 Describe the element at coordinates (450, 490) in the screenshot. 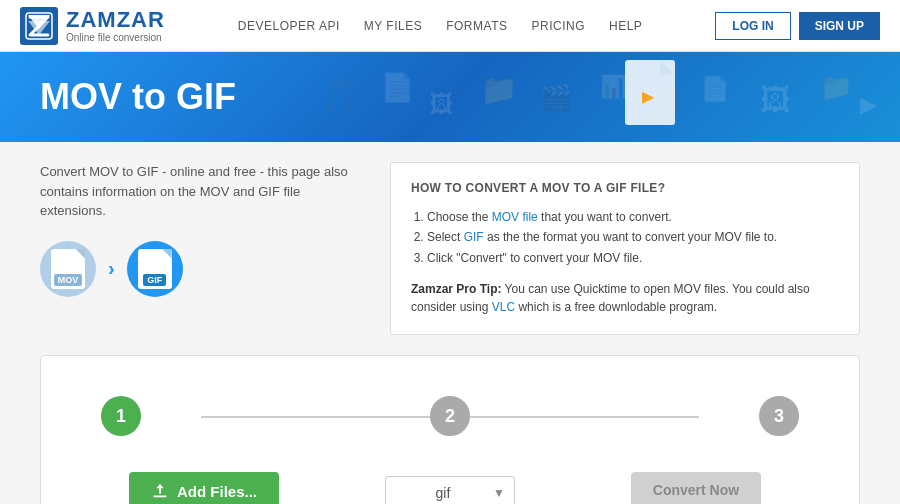

I see `format-select-container: gif mp4 avi png jpg webp ▼` at that location.